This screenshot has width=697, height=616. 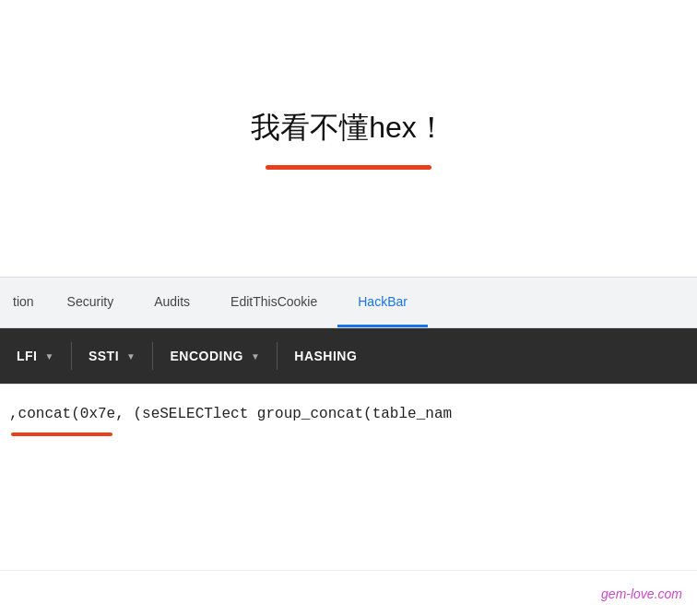 I want to click on sql-underline-decoration, so click(x=62, y=434).